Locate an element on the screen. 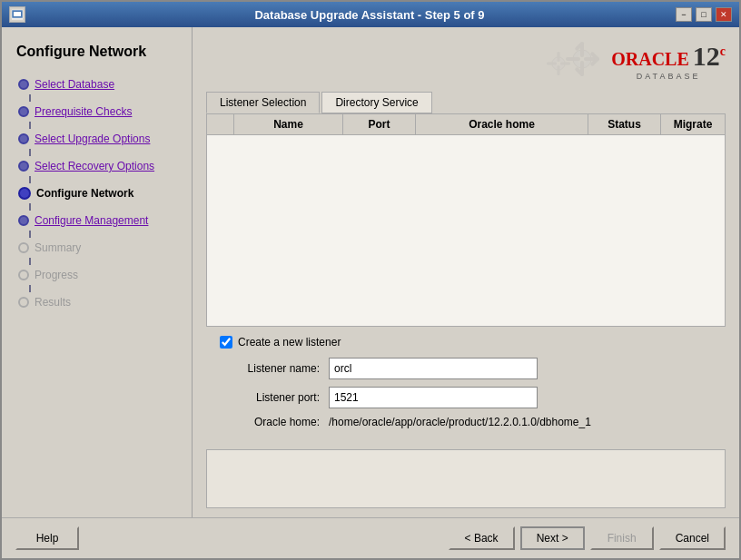 The width and height of the screenshot is (741, 560). sidebar-item-label: Configure Management is located at coordinates (91, 221).